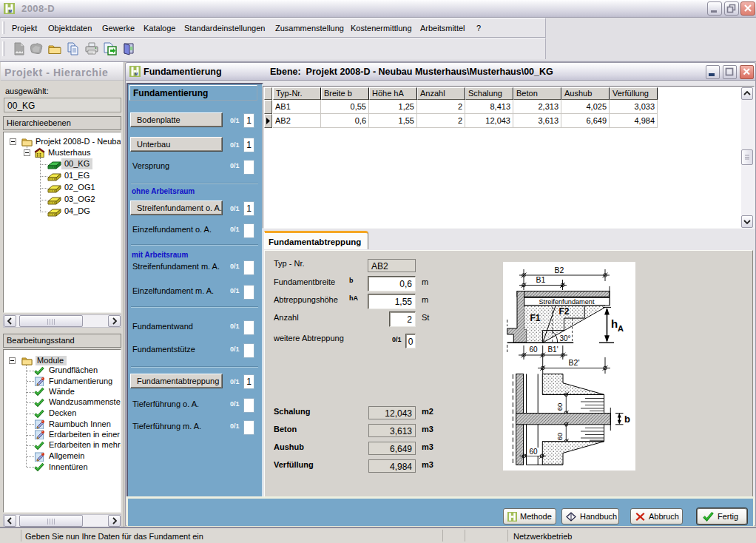  Describe the element at coordinates (621, 328) in the screenshot. I see `svg-text: A` at that location.